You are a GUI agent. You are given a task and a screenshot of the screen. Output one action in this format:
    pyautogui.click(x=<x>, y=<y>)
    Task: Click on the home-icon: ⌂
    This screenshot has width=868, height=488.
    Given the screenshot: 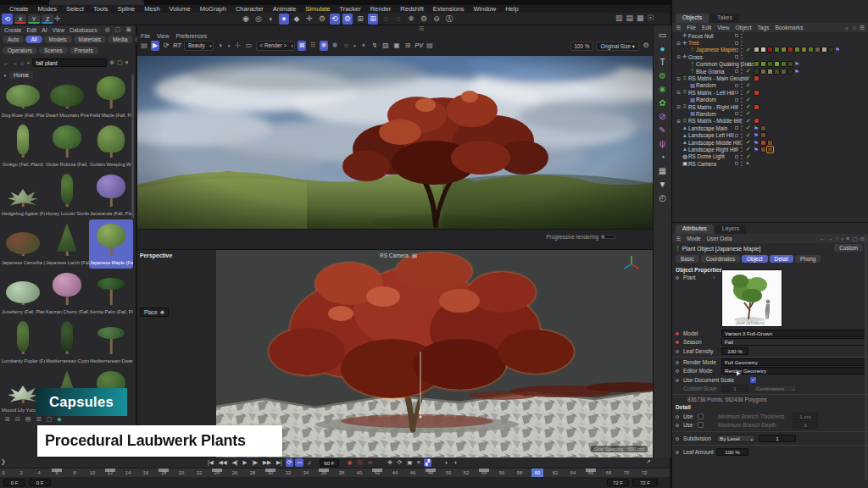 What is the action you would take?
    pyautogui.click(x=22, y=63)
    